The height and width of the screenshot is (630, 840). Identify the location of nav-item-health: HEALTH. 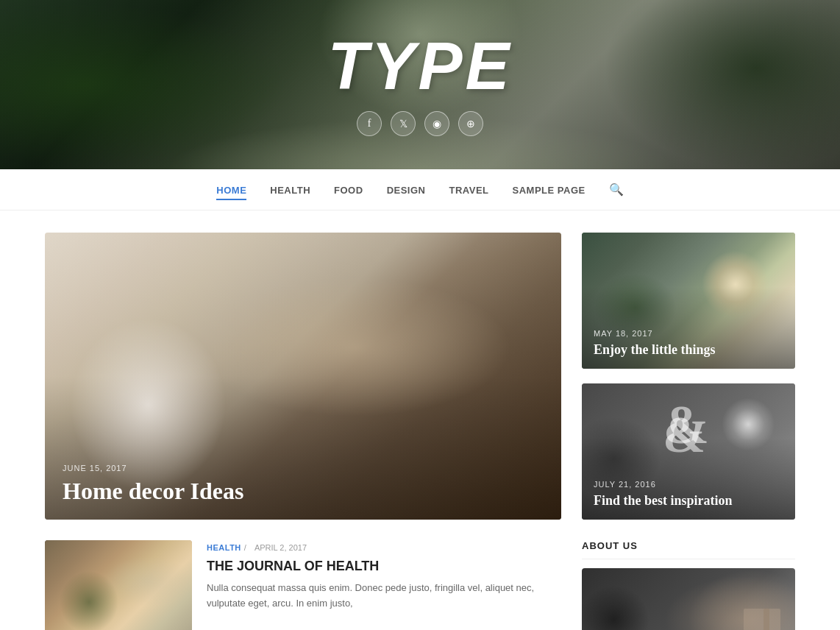
(290, 190).